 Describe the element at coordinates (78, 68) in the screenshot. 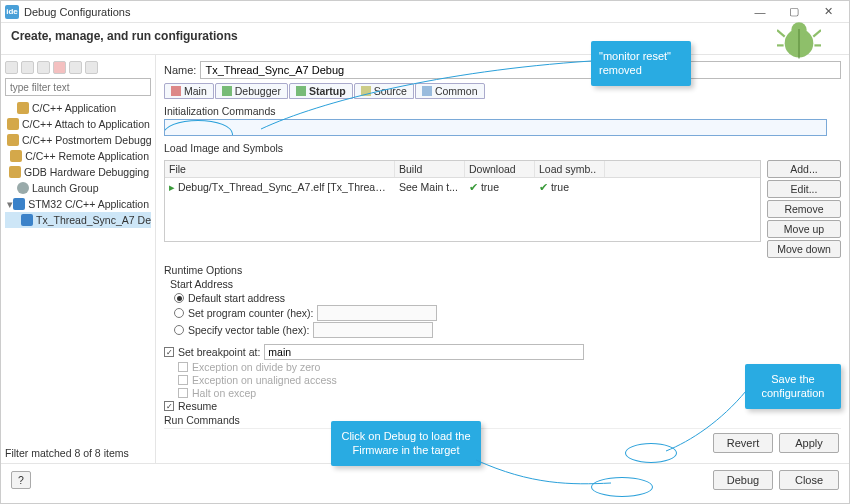

I see `sidebar-toolbar` at that location.